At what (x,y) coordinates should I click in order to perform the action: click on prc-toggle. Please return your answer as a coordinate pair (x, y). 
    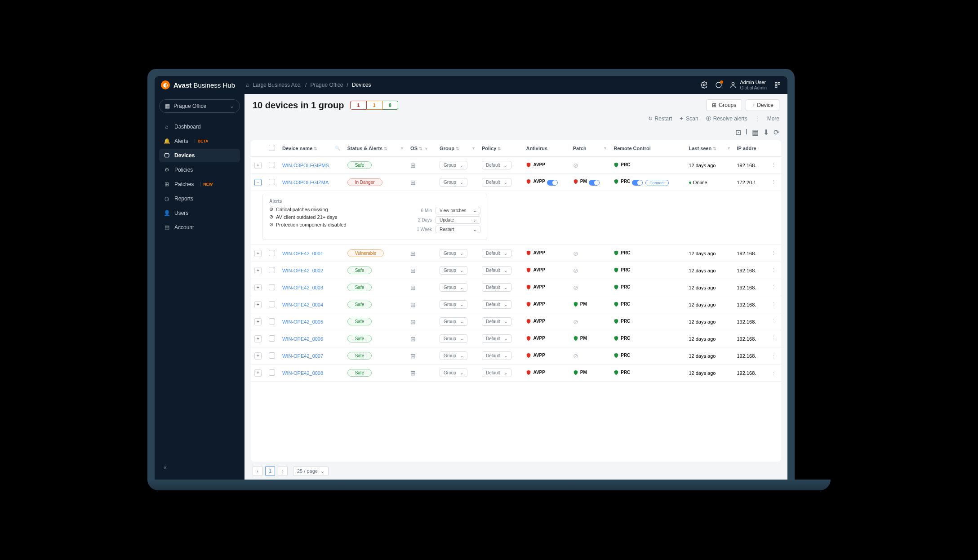
    Looking at the image, I should click on (637, 182).